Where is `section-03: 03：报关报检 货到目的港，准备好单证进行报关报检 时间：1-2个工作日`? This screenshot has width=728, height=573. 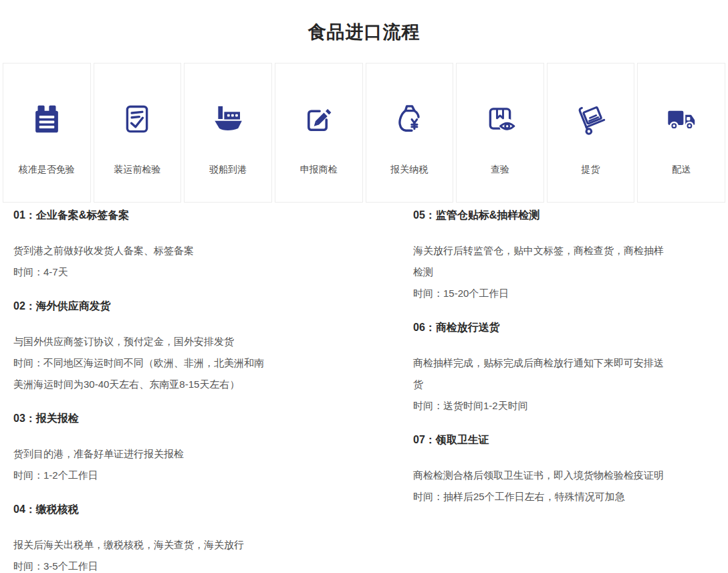 section-03: 03：报关报检 货到目的港，准备好单证进行报关报检 时间：1-2个工作日 is located at coordinates (195, 449).